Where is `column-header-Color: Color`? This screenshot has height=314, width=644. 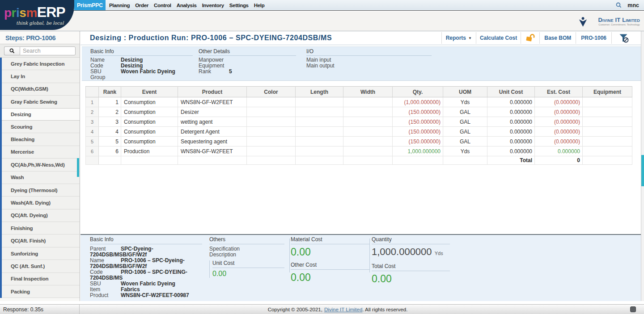 column-header-Color: Color is located at coordinates (271, 92).